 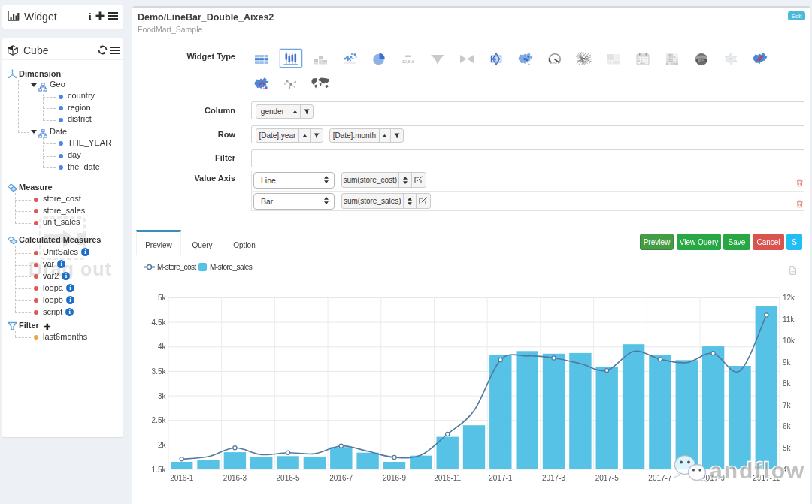 I want to click on svg-text: 11k, so click(x=789, y=320).